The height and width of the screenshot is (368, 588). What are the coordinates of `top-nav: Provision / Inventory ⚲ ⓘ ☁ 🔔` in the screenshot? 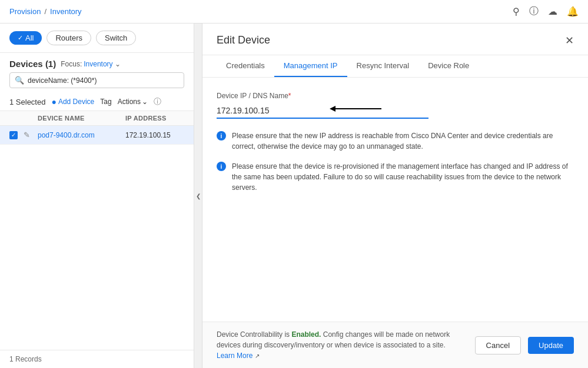 It's located at (294, 12).